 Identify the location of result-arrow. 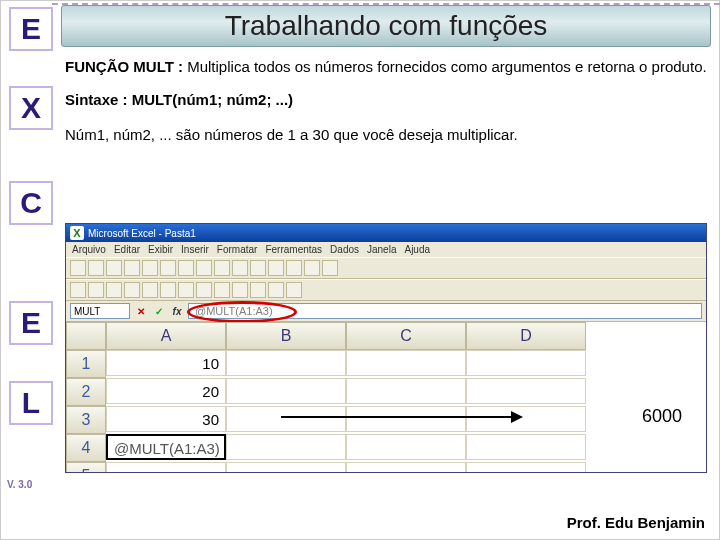
(401, 417).